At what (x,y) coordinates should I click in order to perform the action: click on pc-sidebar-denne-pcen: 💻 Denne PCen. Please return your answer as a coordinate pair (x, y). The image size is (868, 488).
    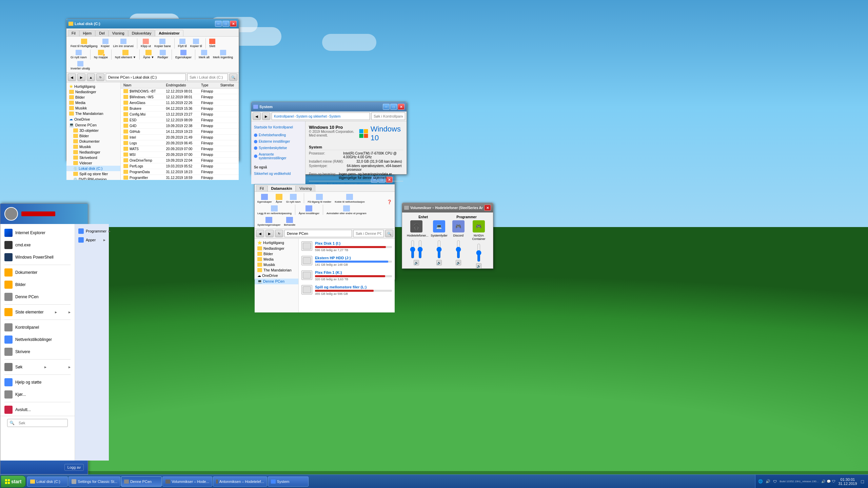
    Looking at the image, I should click on (277, 281).